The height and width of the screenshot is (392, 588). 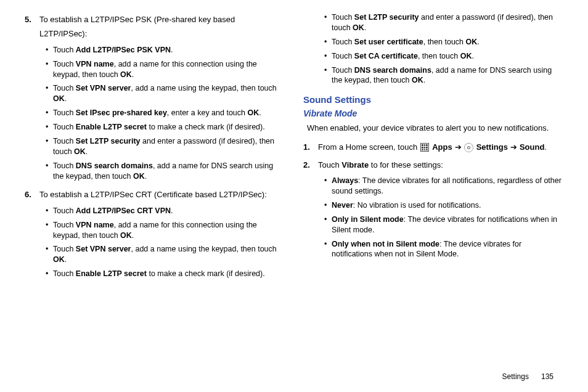 What do you see at coordinates (311, 148) in the screenshot?
I see `step-number: 1.` at bounding box center [311, 148].